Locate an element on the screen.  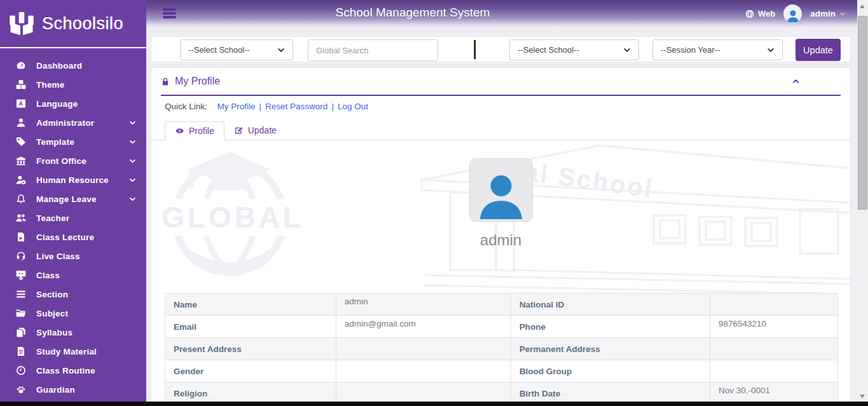
sidebar-item-label: Class Lecture is located at coordinates (65, 238).